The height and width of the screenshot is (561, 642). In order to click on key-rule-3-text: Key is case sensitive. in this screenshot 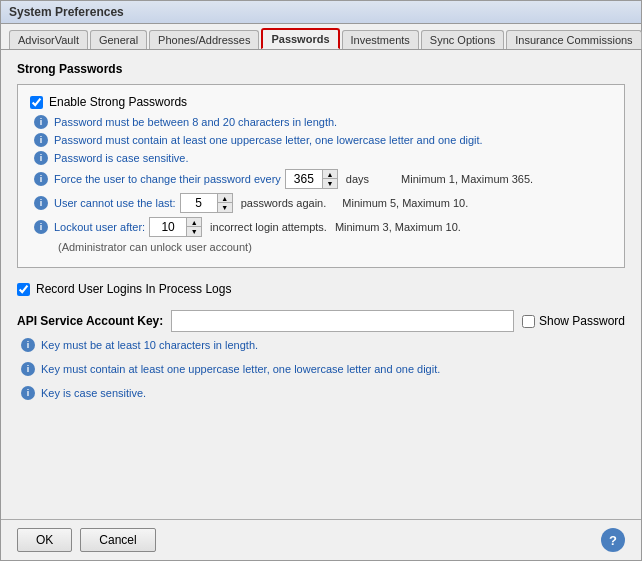, I will do `click(94, 393)`.